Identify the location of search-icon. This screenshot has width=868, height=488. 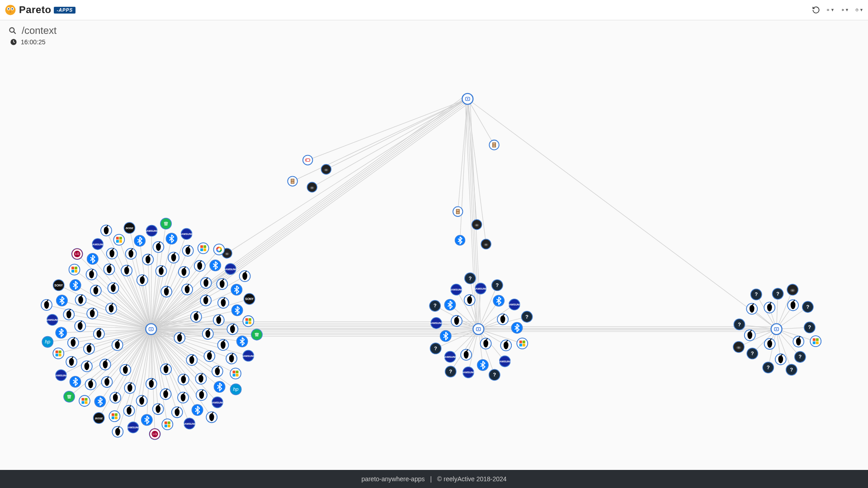
(13, 31).